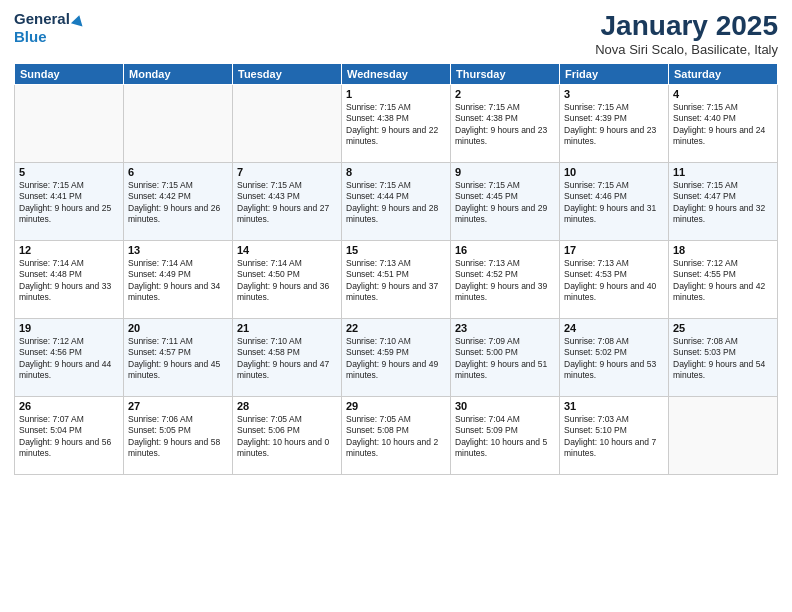 This screenshot has width=792, height=612. I want to click on day-number: 15, so click(396, 250).